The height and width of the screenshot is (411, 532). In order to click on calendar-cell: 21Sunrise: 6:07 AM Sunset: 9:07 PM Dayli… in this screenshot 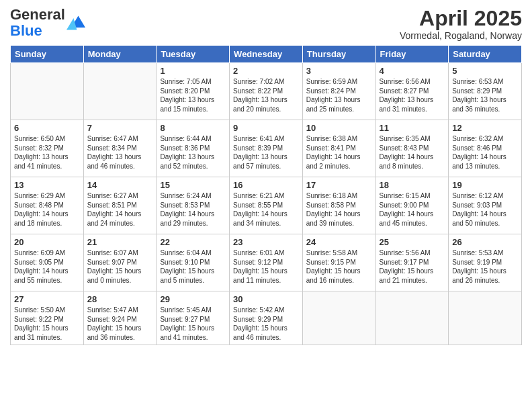, I will do `click(120, 263)`.